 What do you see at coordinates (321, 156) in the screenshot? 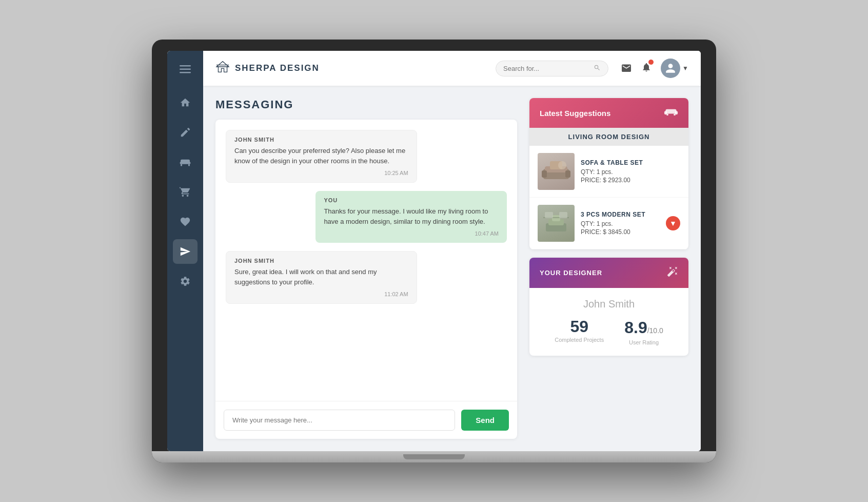
I see `message-text-1: Can you describe your preferred style? A…` at bounding box center [321, 156].